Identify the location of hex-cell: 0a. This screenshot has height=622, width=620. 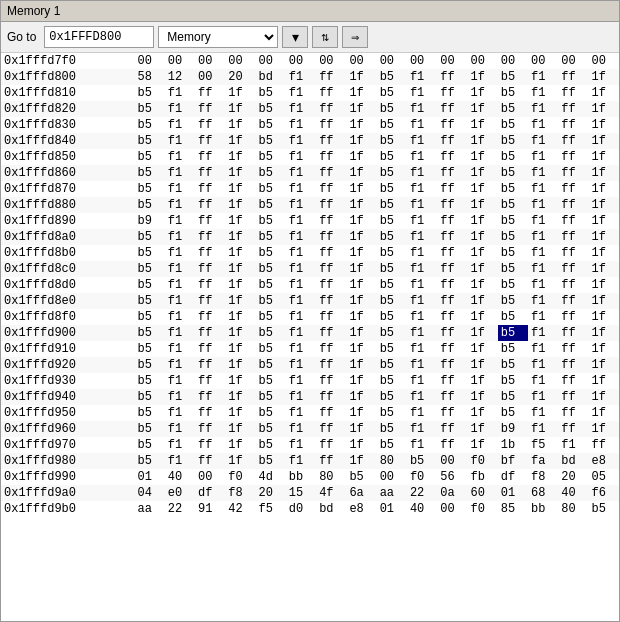
(452, 493).